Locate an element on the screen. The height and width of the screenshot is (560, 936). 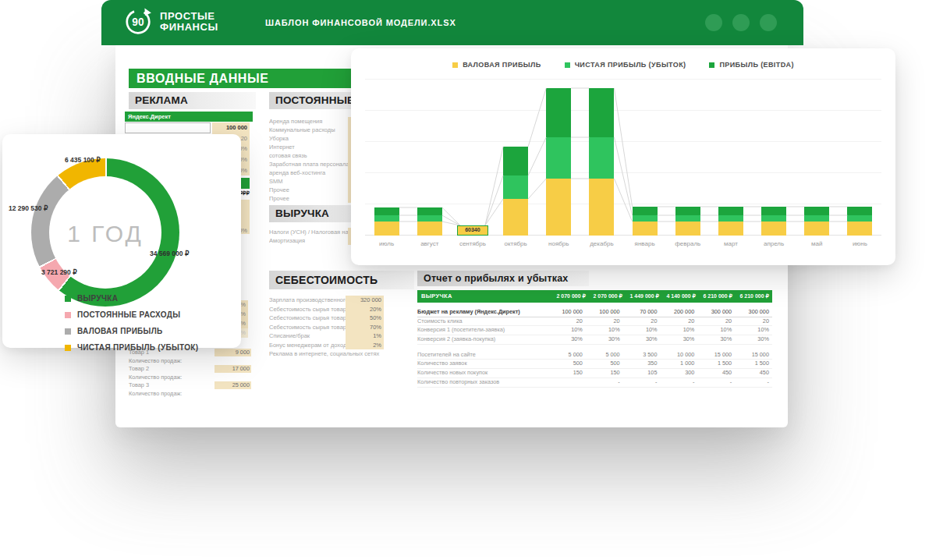
pnl-cell: 450 is located at coordinates (716, 373).